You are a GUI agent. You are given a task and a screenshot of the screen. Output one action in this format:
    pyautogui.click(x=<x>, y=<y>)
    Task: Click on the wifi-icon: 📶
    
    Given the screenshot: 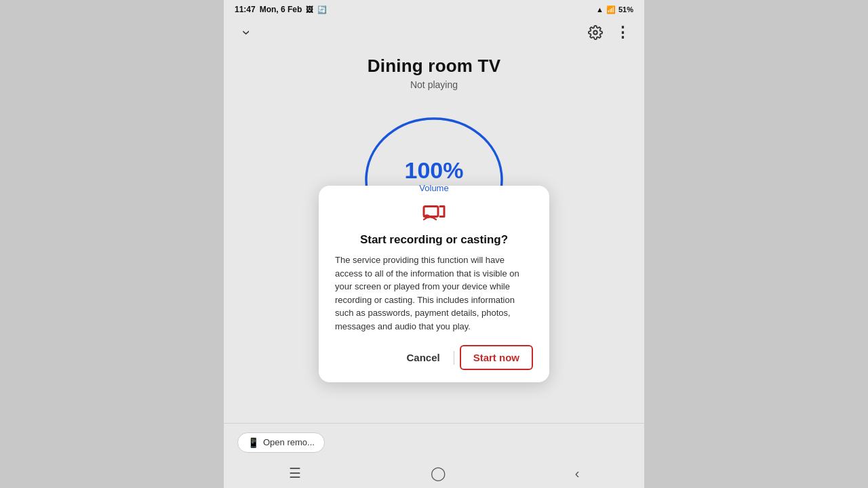 What is the action you would take?
    pyautogui.click(x=611, y=9)
    